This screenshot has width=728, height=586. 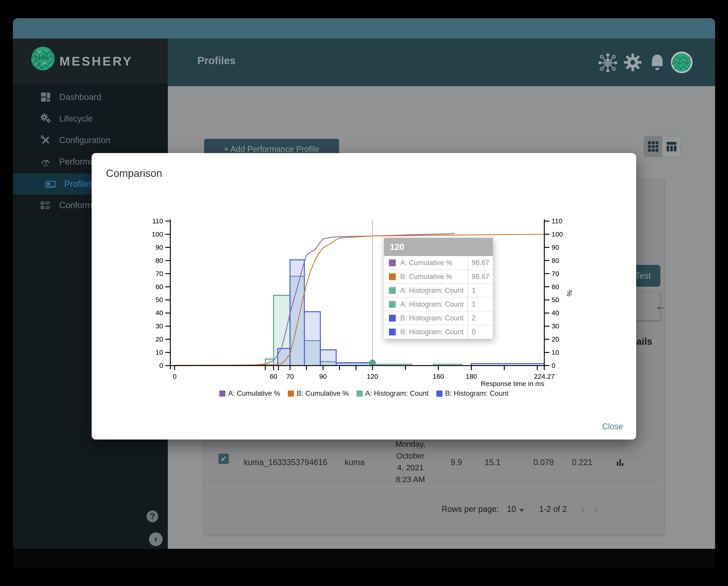 What do you see at coordinates (434, 533) in the screenshot?
I see `card-divider` at bounding box center [434, 533].